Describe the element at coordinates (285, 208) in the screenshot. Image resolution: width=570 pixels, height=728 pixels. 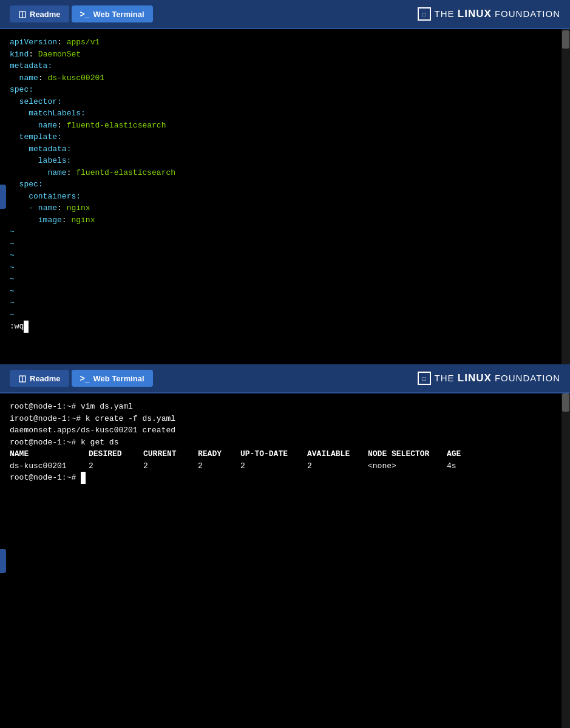
I see `yaml-line-15: - name: nginx` at that location.